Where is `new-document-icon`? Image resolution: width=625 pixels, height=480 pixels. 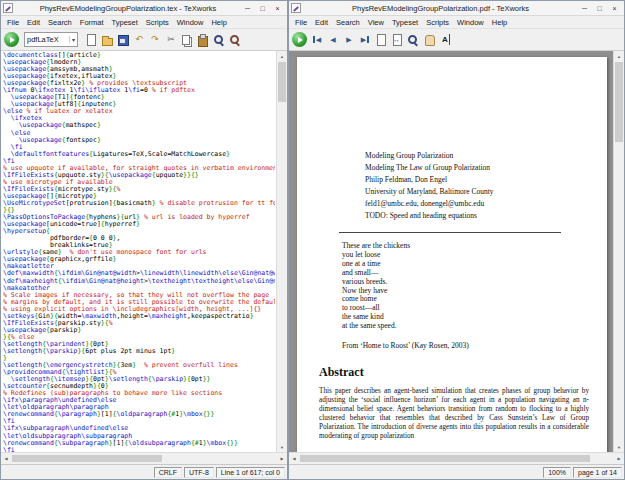 new-document-icon is located at coordinates (91, 40).